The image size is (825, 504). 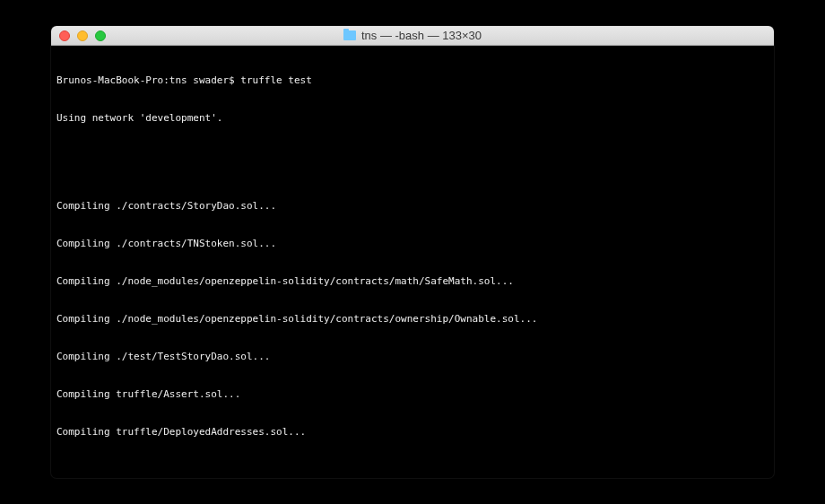 I want to click on close-icon, so click(x=65, y=36).